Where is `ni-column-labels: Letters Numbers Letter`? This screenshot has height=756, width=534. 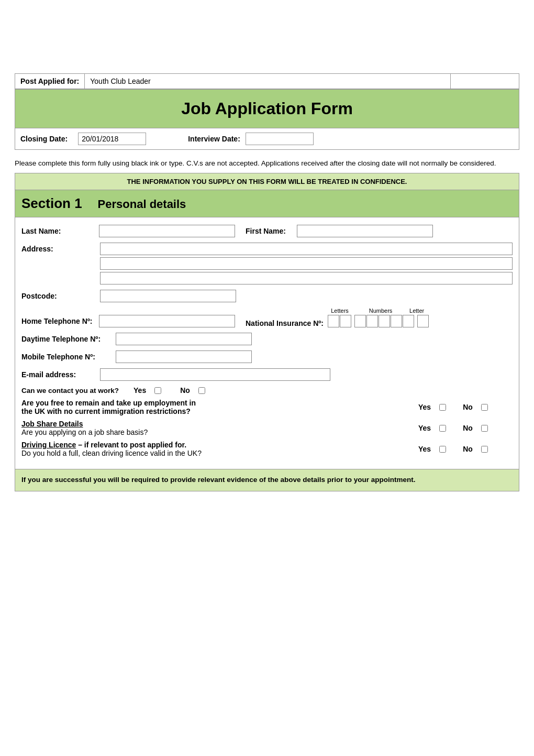
ni-column-labels: Letters Numbers Letter is located at coordinates (375, 311).